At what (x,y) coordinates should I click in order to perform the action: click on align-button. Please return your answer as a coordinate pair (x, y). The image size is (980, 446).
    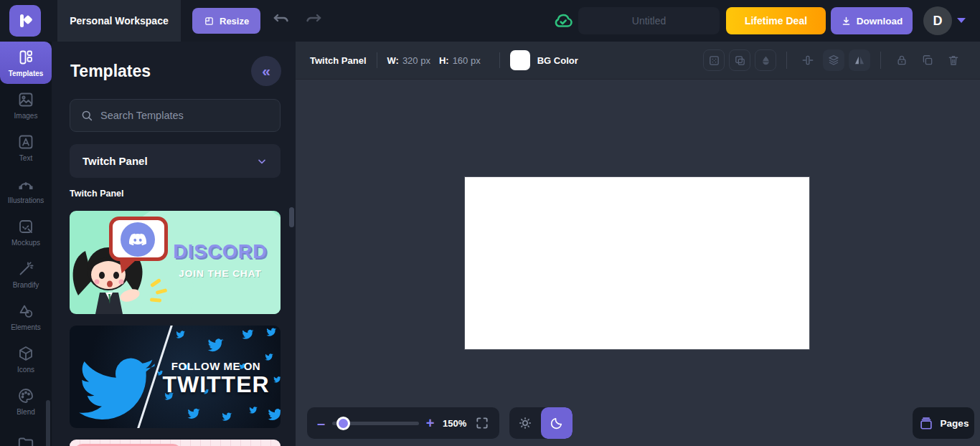
    Looking at the image, I should click on (808, 60).